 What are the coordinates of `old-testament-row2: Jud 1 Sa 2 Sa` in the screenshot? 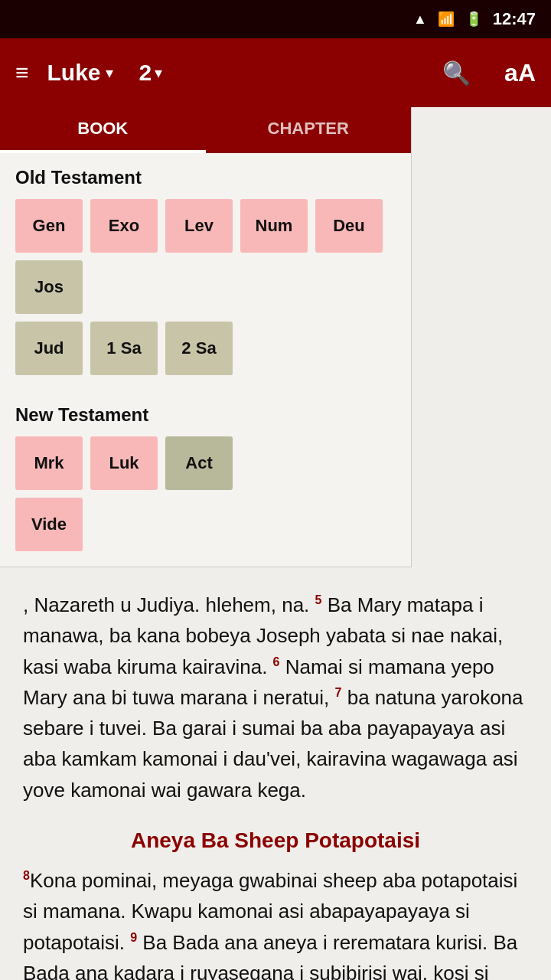 It's located at (205, 348).